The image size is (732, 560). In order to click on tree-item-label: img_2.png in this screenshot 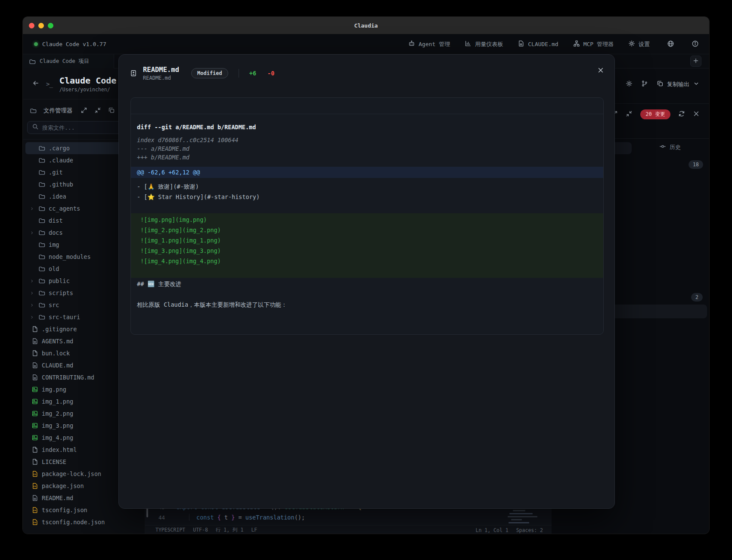, I will do `click(58, 414)`.